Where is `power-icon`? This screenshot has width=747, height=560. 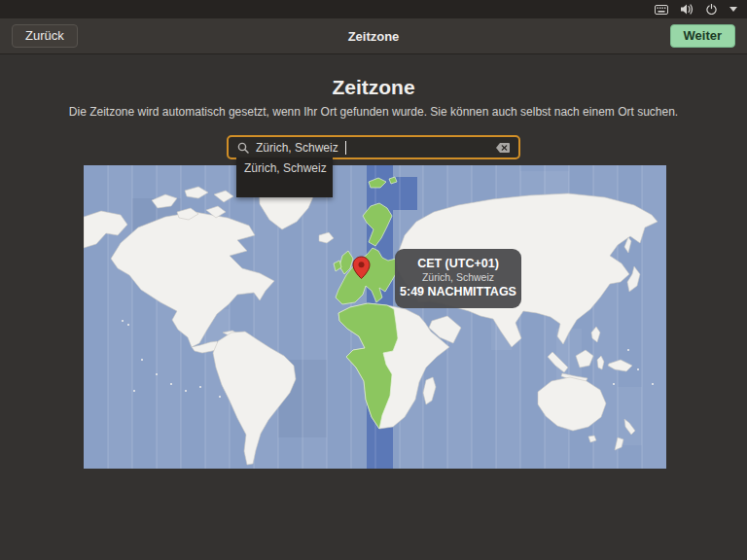 power-icon is located at coordinates (712, 10).